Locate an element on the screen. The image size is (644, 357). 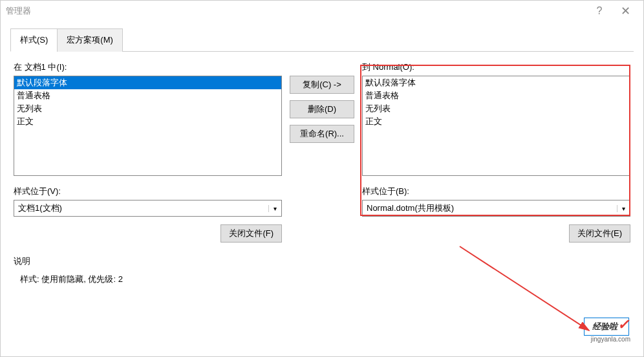
delete-button: 删除(D) is located at coordinates (322, 109).